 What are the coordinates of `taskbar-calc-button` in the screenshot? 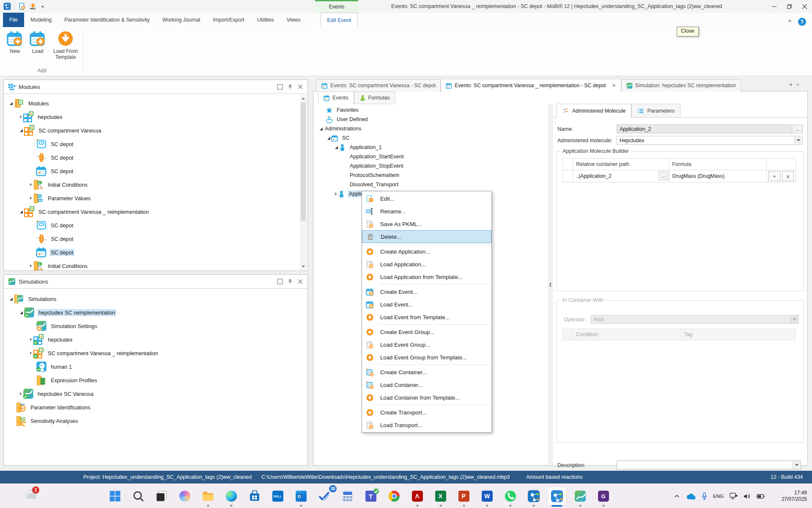 It's located at (348, 496).